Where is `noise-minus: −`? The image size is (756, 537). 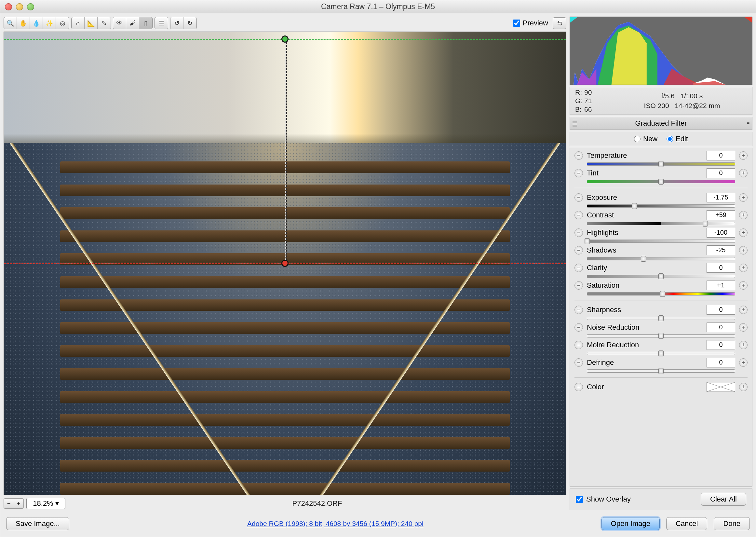
noise-minus: − is located at coordinates (579, 327).